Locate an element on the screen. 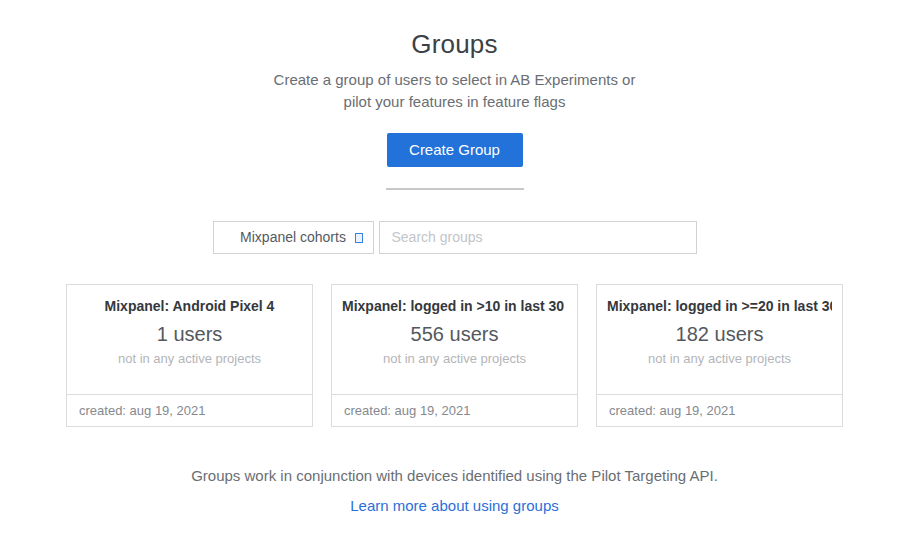  group-card: Mixpanel: Android Pixel 4 1 users not in… is located at coordinates (190, 356).